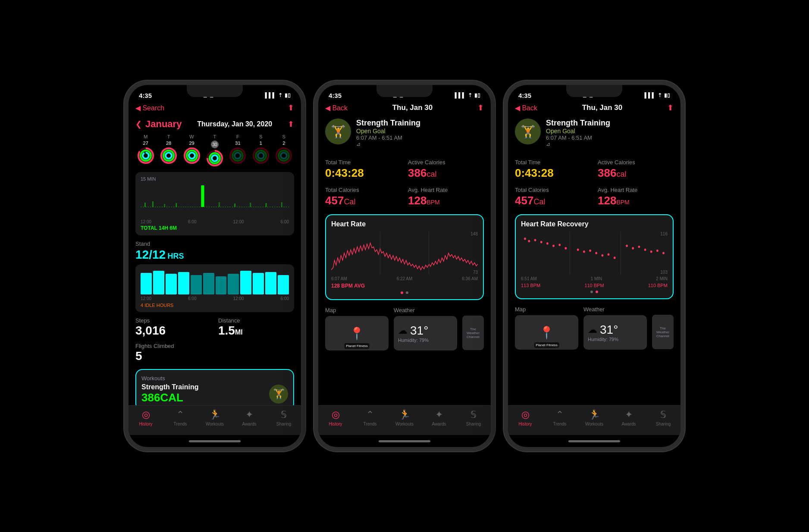 The image size is (809, 532). What do you see at coordinates (663, 418) in the screenshot?
I see `tab-sharing-3: 𝕊 Sharing` at bounding box center [663, 418].